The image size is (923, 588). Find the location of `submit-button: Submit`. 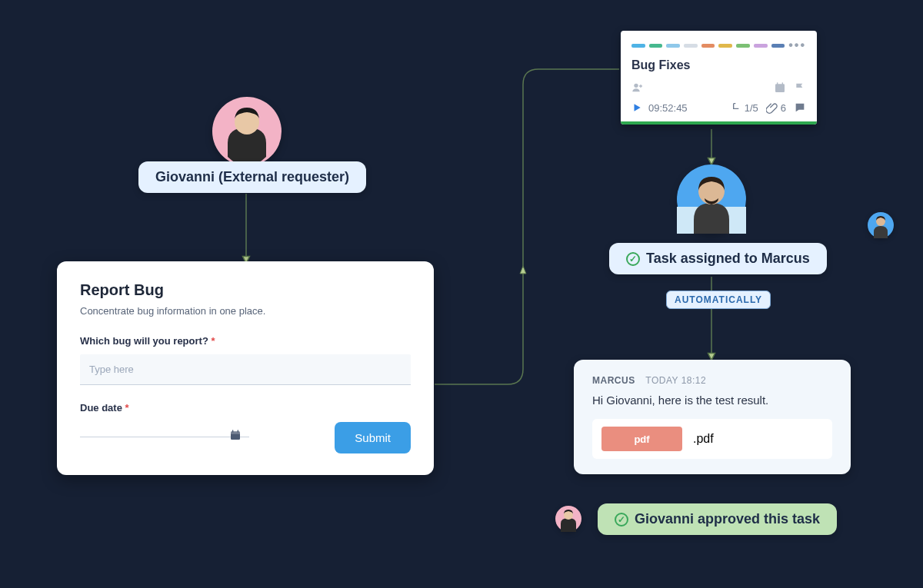

submit-button: Submit is located at coordinates (372, 438).